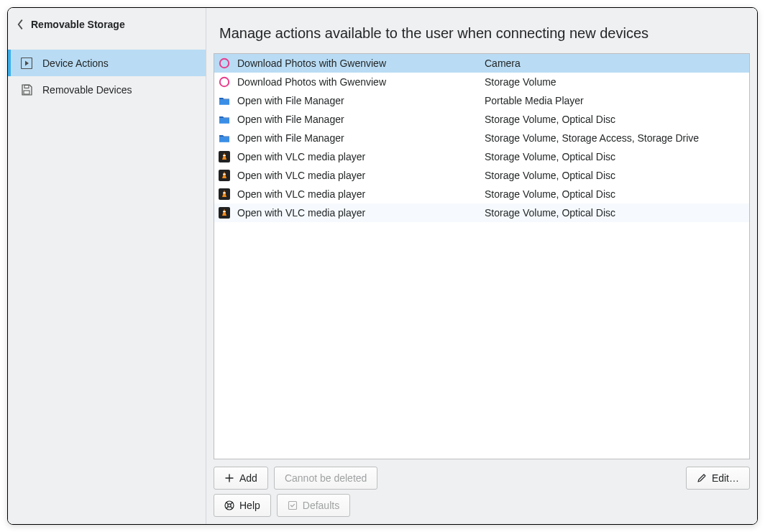  Describe the element at coordinates (617, 138) in the screenshot. I see `row-devices: Storage Volume, Storage Access, Storage …` at that location.